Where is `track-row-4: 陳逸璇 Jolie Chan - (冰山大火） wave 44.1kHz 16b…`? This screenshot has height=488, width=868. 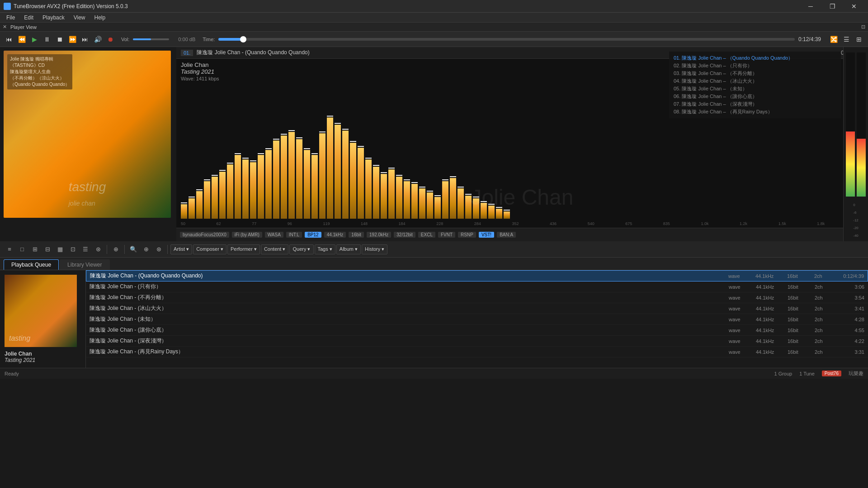 track-row-4: 陳逸璇 Jolie Chan - (冰山大火） wave 44.1kHz 16b… is located at coordinates (477, 309).